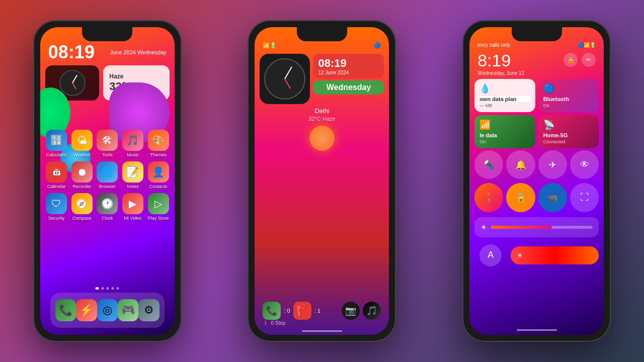  I want to click on app-music: 🎵 Music, so click(133, 144).